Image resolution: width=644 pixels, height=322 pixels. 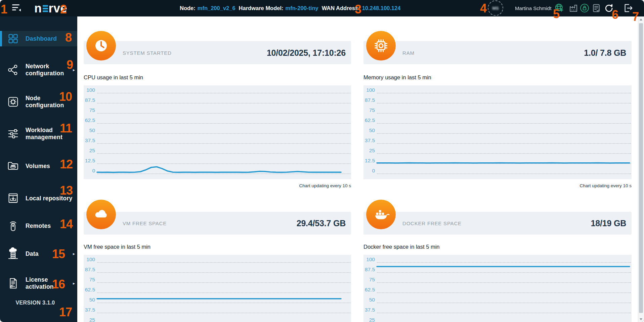 What do you see at coordinates (38, 8) in the screenshot?
I see `logo-text-n: n` at bounding box center [38, 8].